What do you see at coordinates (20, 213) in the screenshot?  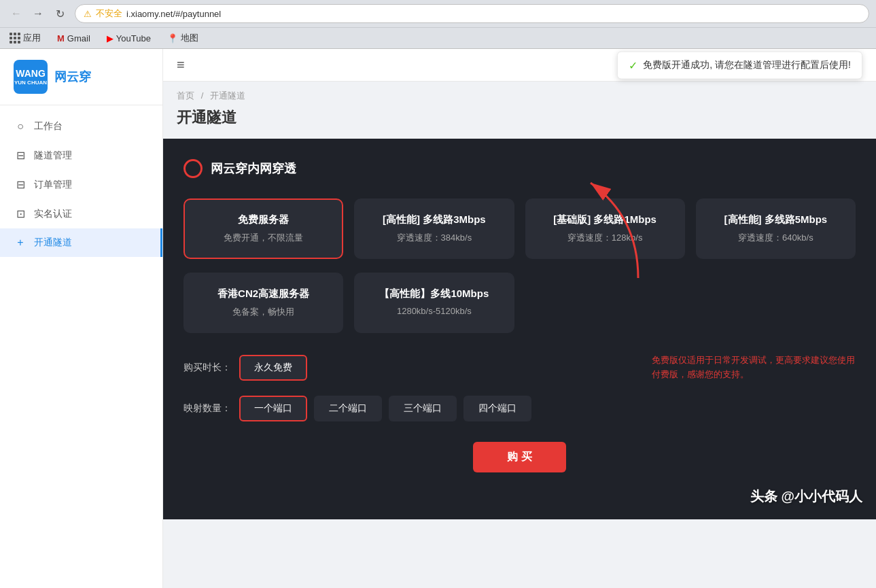 I see `verify-icon: ⊡` at bounding box center [20, 213].